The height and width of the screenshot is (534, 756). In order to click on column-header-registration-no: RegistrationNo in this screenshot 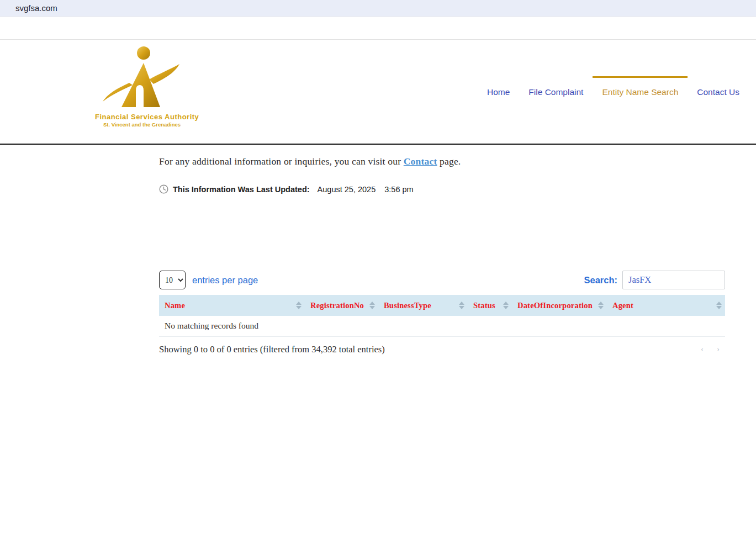, I will do `click(341, 305)`.